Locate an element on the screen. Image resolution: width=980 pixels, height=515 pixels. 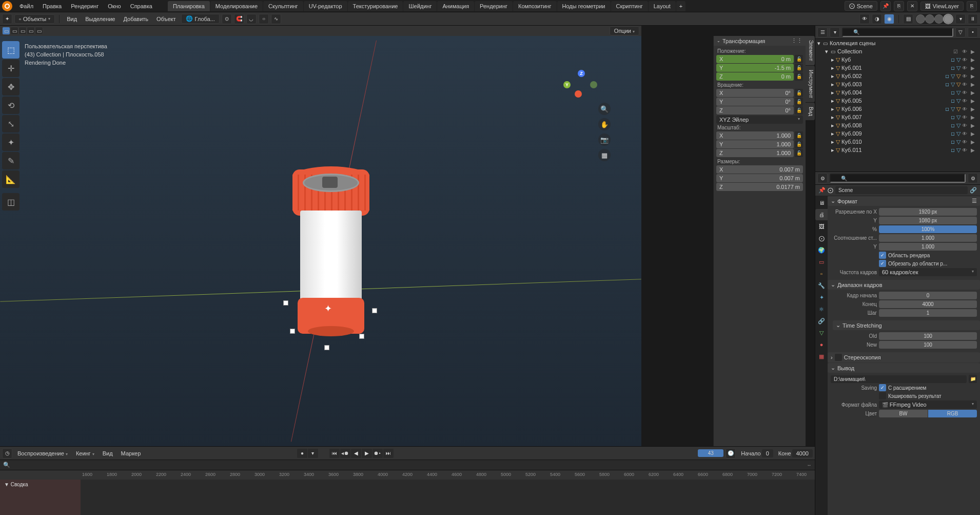
lock-rot-y-icon: 🔓 is located at coordinates (799, 102).